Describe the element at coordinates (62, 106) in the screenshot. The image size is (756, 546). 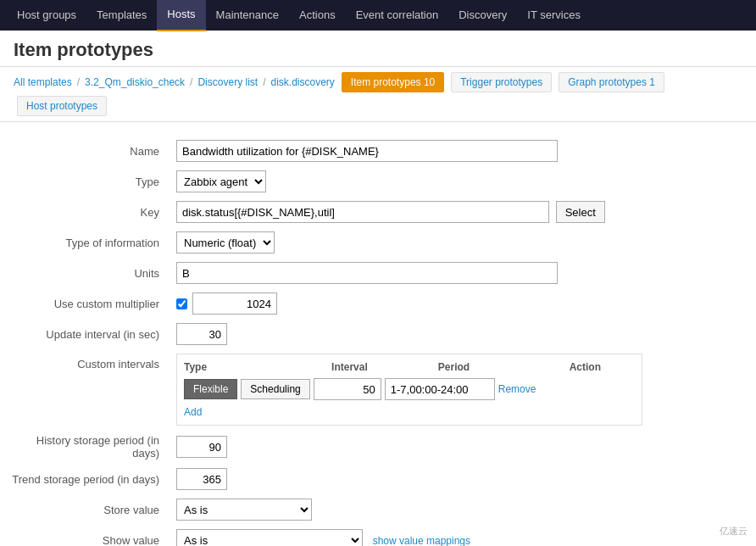
I see `tab-host-prototypes: Host prototypes` at that location.